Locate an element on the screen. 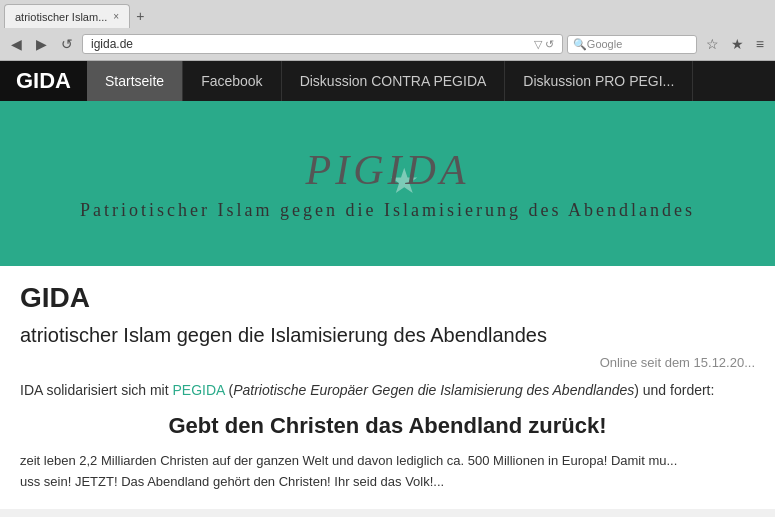 The image size is (775, 517). tab-title: atriotischer Islam... is located at coordinates (61, 17).